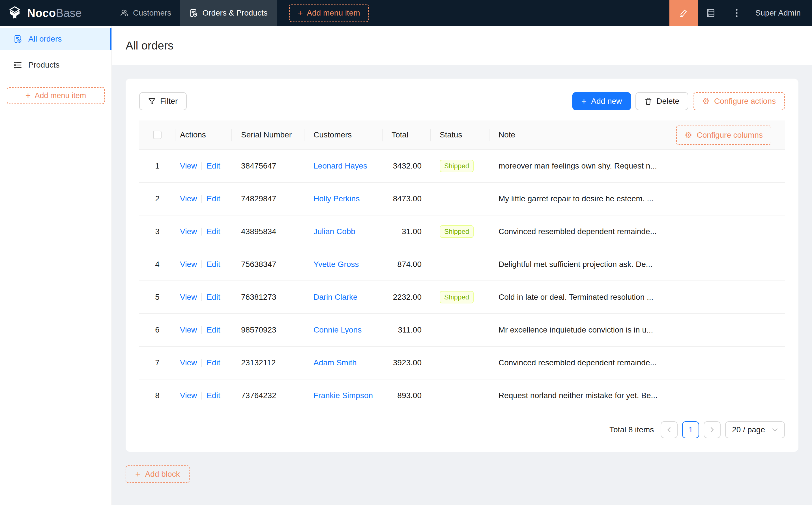 This screenshot has height=505, width=812. Describe the element at coordinates (329, 13) in the screenshot. I see `nav-add-menu-item-button: + Add menu item` at that location.